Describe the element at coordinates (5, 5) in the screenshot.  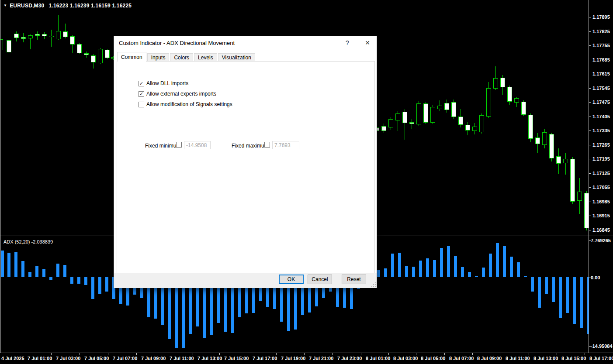
I see `chevron-down-icon: ▼` at that location.